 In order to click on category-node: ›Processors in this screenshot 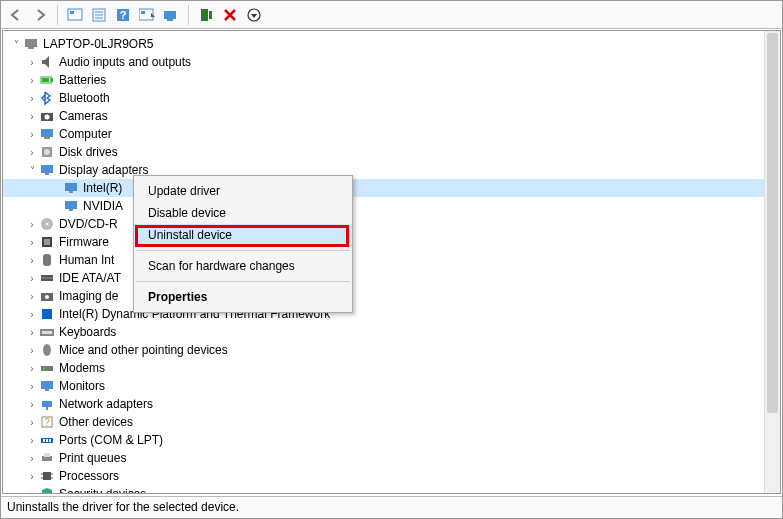, I will do `click(384, 476)`.